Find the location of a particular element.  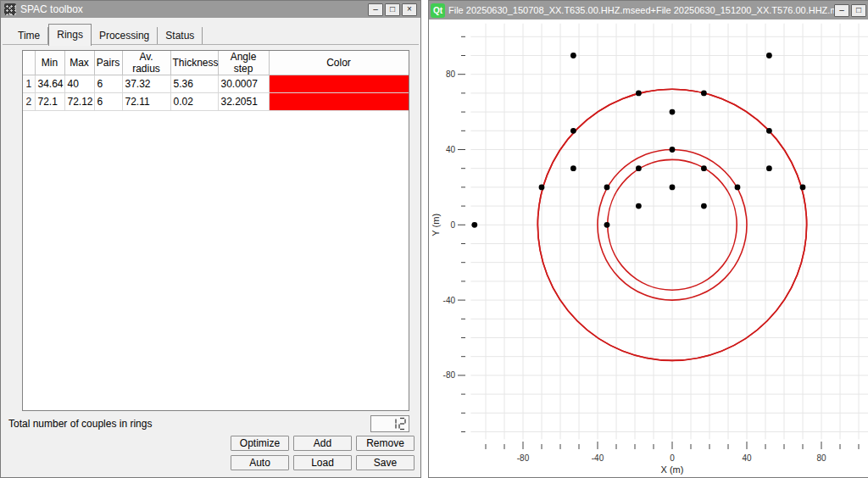

table-row: 134.6440637.325.3630.0007 is located at coordinates (215, 85).